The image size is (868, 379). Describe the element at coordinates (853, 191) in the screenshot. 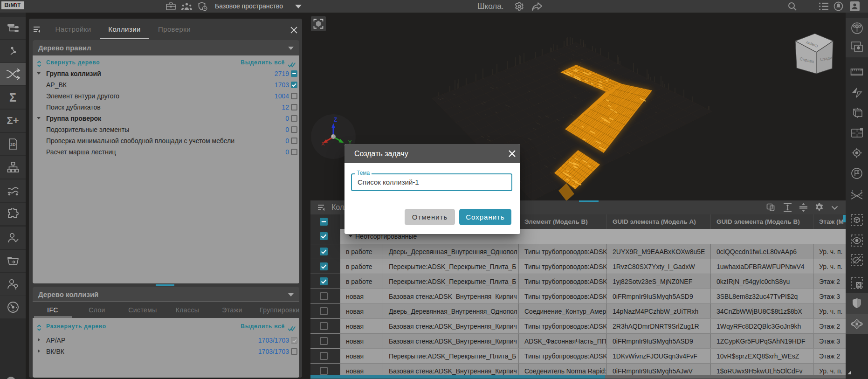

I see `svg-text: 1` at that location.